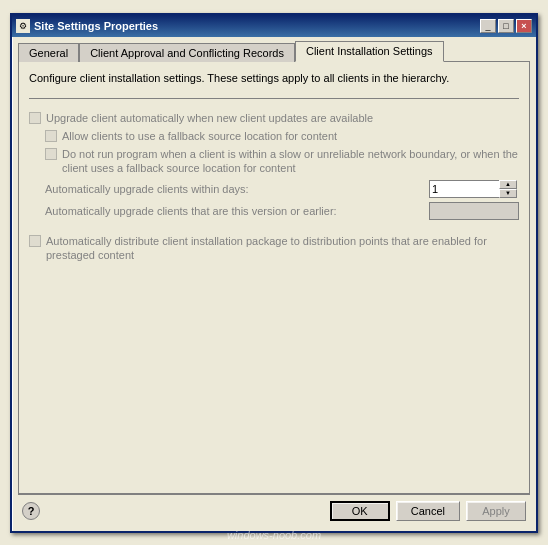 The image size is (548, 545). What do you see at coordinates (187, 52) in the screenshot?
I see `tab-client-approval: Client Approval and Conflicting Records` at bounding box center [187, 52].